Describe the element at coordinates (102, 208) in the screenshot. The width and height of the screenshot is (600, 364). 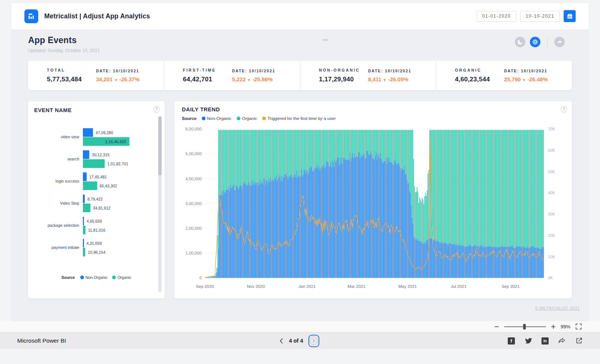
I see `bar-value-label: 34,81,912` at that location.